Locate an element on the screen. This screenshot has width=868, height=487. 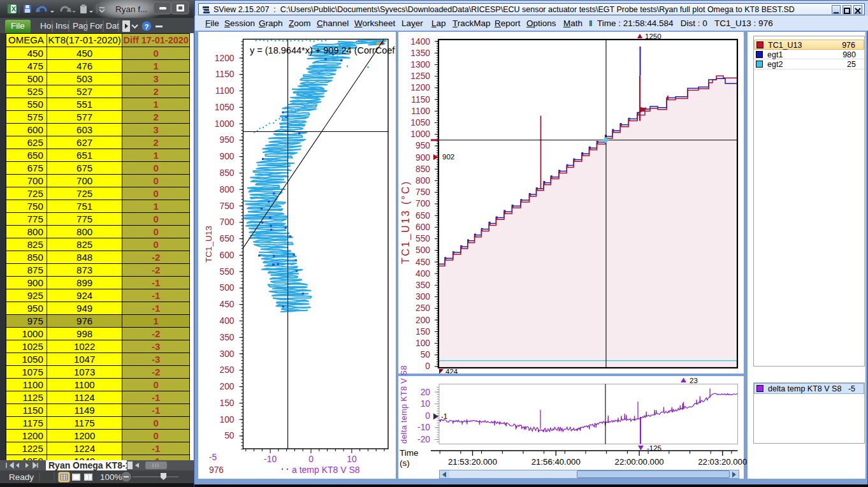
svg-text: Dat is located at coordinates (112, 25).